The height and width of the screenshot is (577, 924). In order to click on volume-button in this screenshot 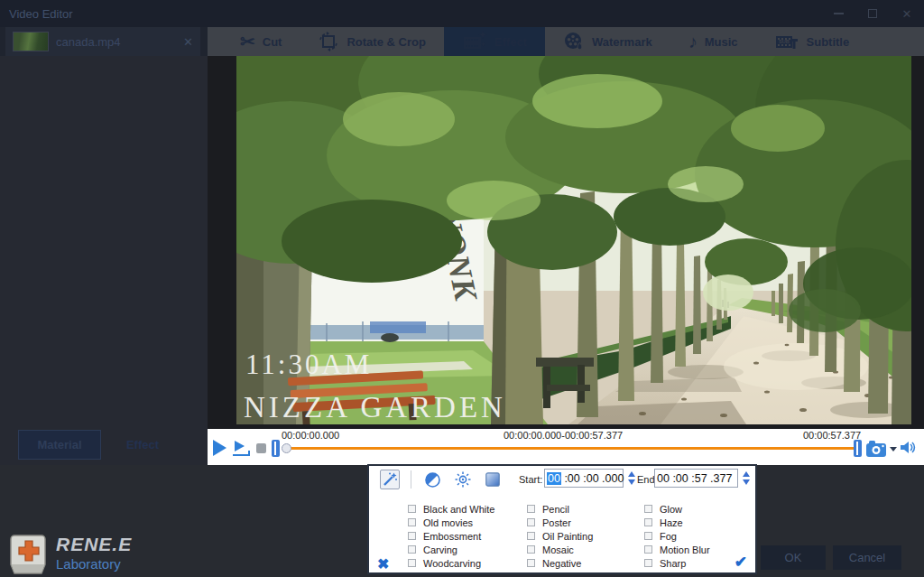, I will do `click(908, 450)`.